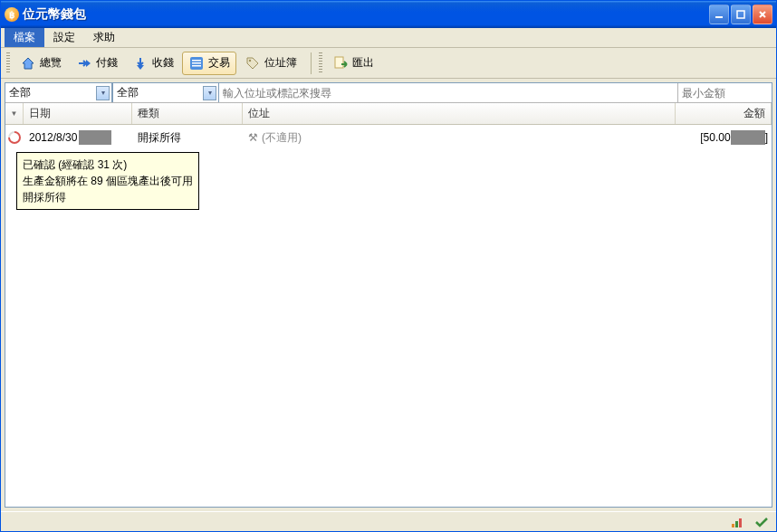 This screenshot has height=532, width=777. Describe the element at coordinates (366, 14) in the screenshot. I see `window-title: 位元幣錢包` at that location.